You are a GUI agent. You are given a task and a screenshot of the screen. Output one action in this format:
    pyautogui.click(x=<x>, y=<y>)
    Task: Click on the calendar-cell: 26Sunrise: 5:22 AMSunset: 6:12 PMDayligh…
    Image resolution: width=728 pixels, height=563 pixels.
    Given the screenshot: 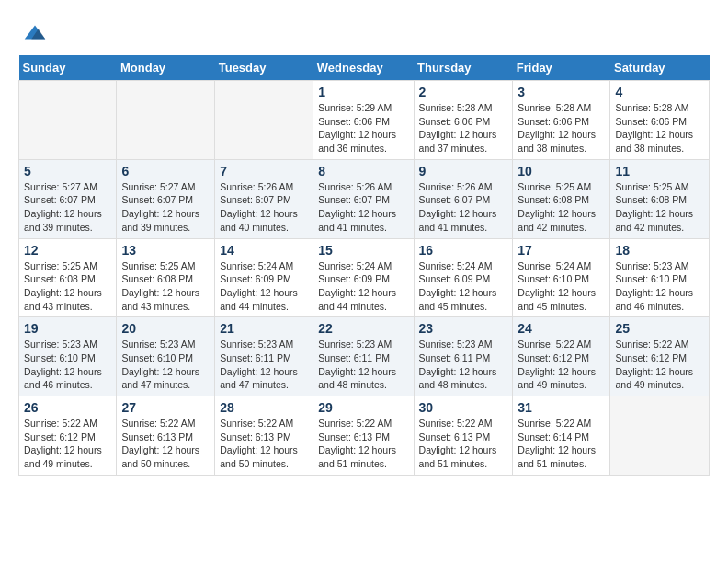 What is the action you would take?
    pyautogui.click(x=68, y=436)
    